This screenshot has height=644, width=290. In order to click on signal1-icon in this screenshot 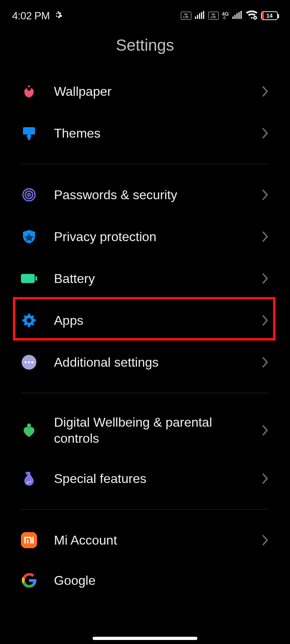, I will do `click(200, 16)`.